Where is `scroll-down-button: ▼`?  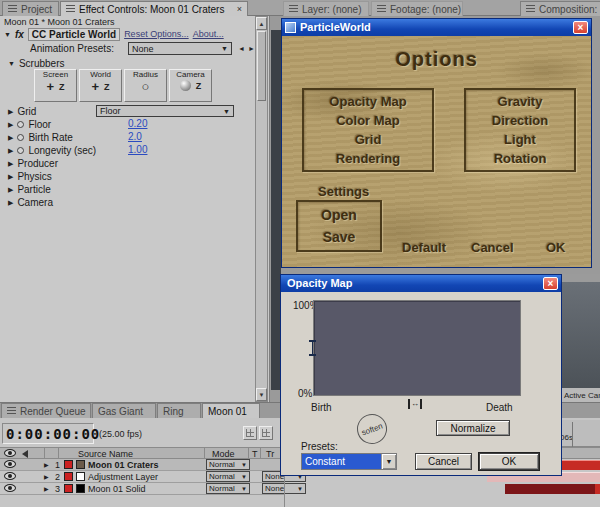 scroll-down-button: ▼ is located at coordinates (262, 394).